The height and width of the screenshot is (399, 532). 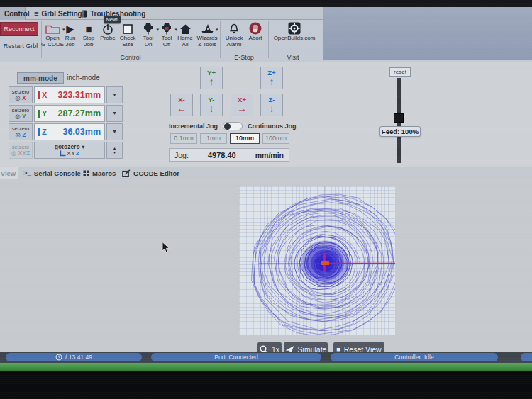 What do you see at coordinates (207, 35) in the screenshot?
I see `wizards-tools-button: ▾ Wizards & Tools` at bounding box center [207, 35].